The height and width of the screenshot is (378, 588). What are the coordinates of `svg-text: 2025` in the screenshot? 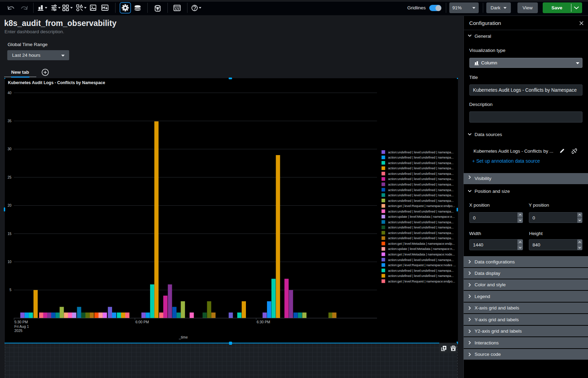 It's located at (19, 331).